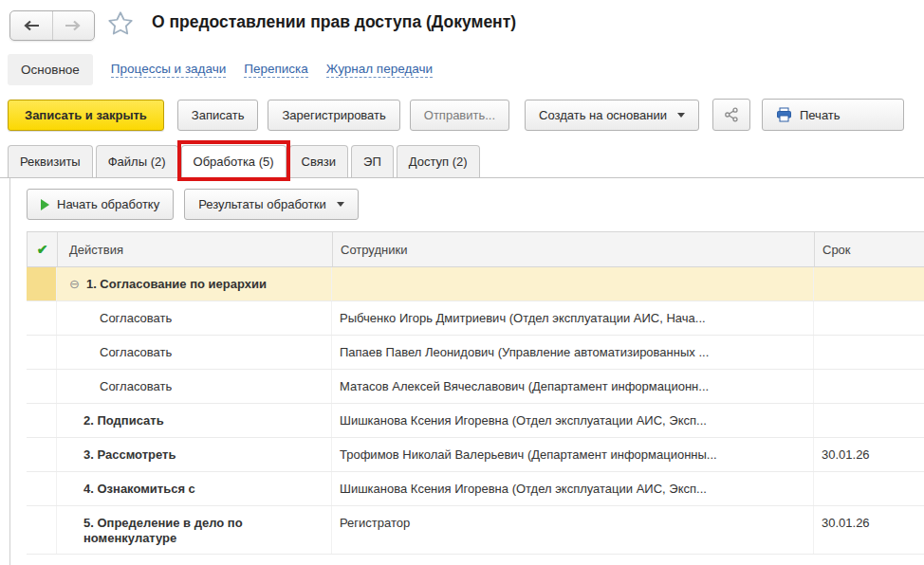 The height and width of the screenshot is (565, 924). I want to click on page-title: О предоставлении прав доступа (Документ), so click(334, 23).